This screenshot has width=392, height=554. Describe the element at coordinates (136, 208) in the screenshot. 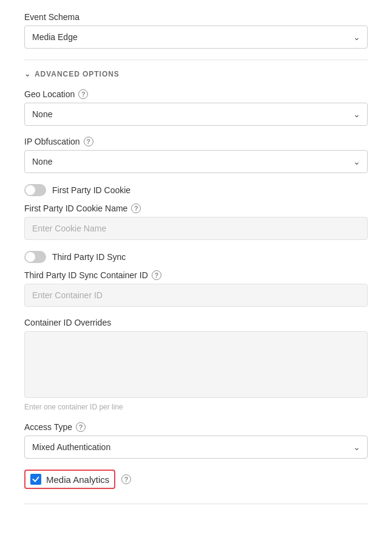

I see `first-party-cookie-name-help-icon: ?` at that location.